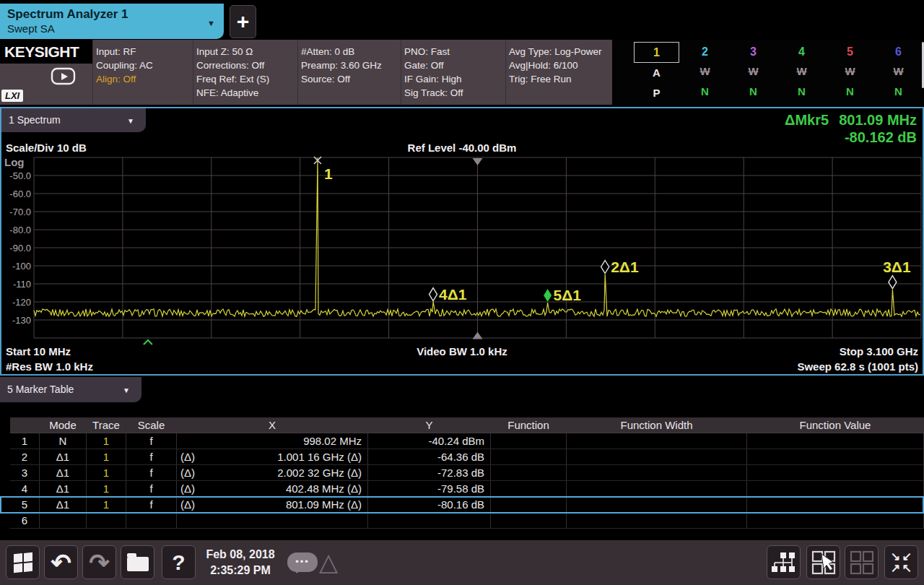 The width and height of the screenshot is (924, 585). I want to click on marker-table-row-6: 6, so click(467, 521).